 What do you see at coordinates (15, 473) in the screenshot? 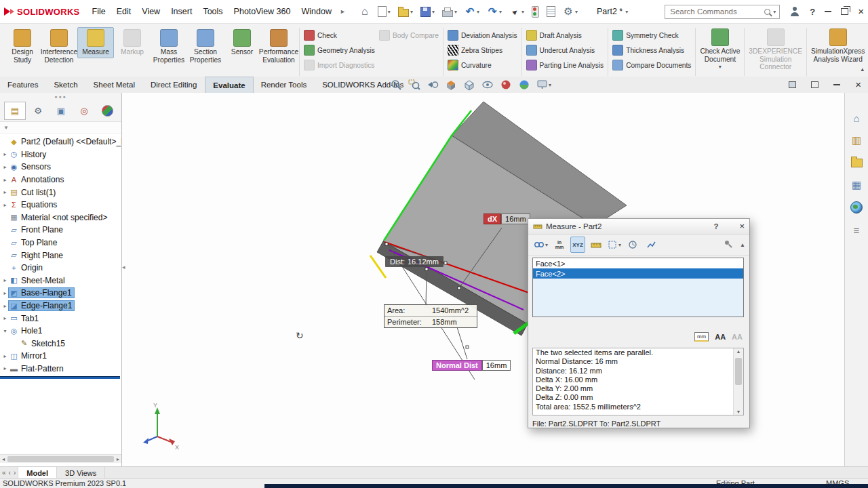
I see `tab-scroll-right-button: ›` at bounding box center [15, 473].